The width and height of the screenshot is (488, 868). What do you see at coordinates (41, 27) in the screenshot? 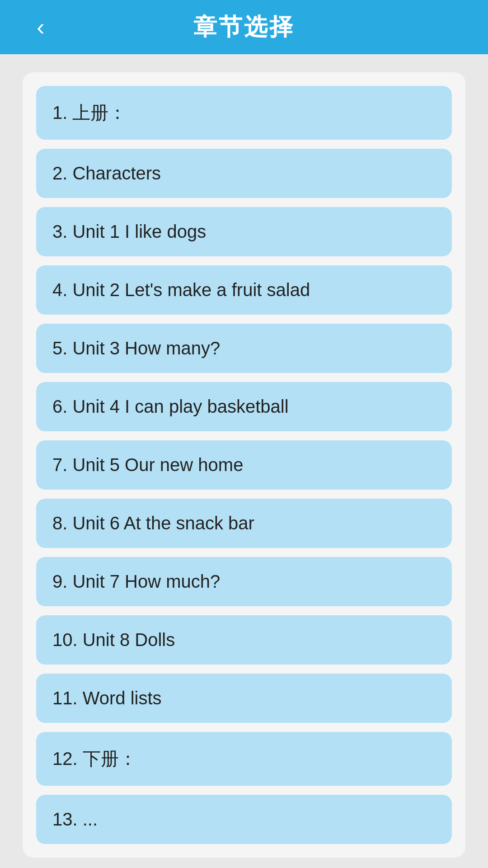
I see `back-button: ‹` at bounding box center [41, 27].